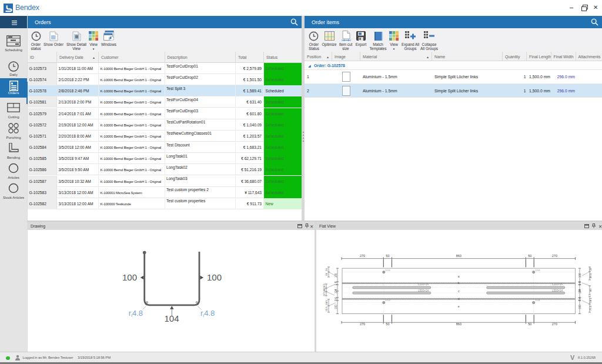  I want to click on svg-text: e, so click(459, 306).